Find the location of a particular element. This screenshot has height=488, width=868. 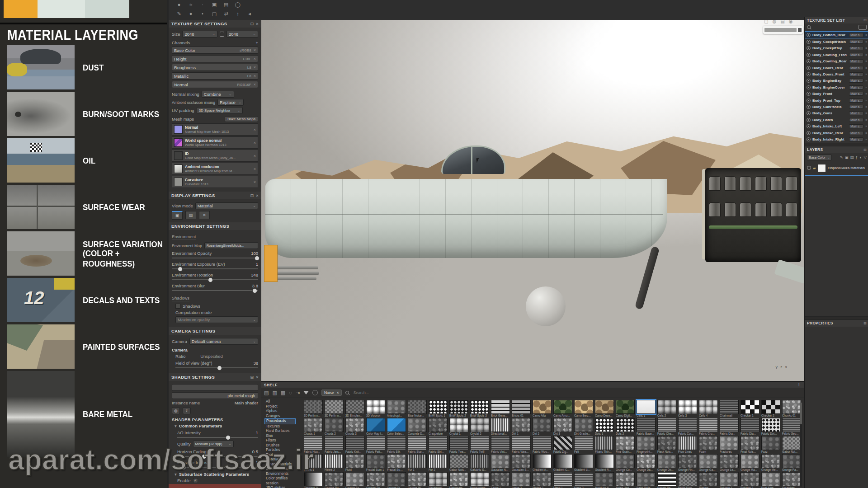

shelf-tile: Grunge Fin... is located at coordinates (688, 463).